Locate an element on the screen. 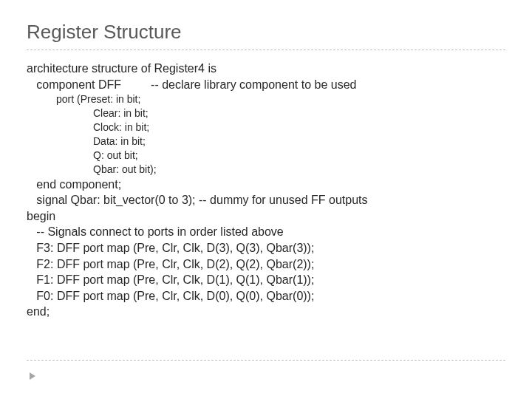 The image size is (532, 399). code-line: component DFF -- declare library compone… is located at coordinates (266, 85).